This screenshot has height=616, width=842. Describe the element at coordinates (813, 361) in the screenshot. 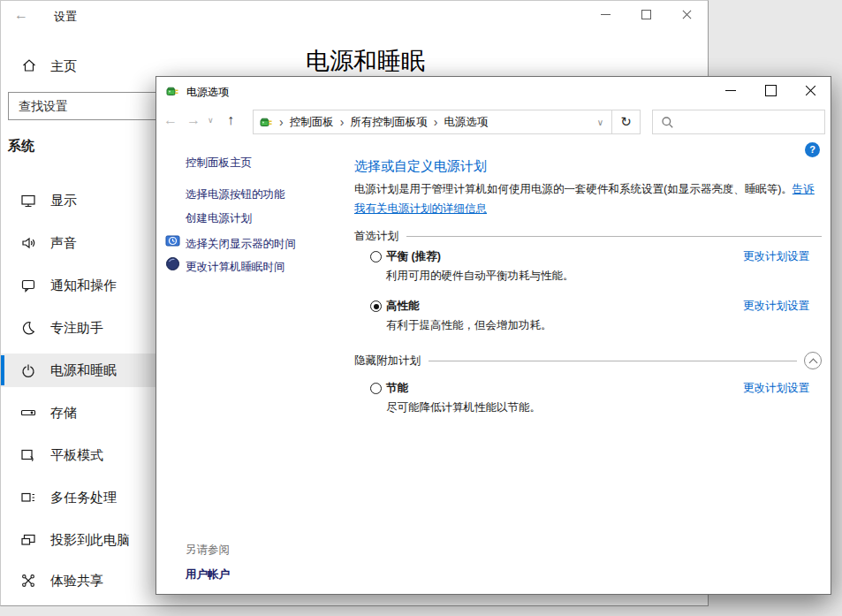

I see `collapse-chevron-icon` at that location.